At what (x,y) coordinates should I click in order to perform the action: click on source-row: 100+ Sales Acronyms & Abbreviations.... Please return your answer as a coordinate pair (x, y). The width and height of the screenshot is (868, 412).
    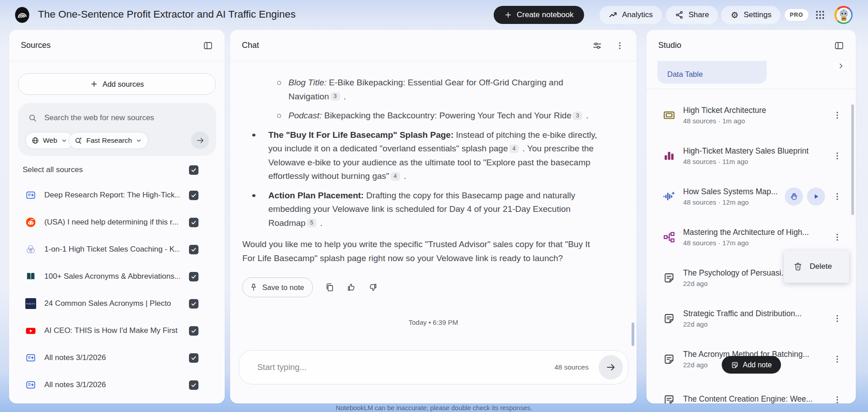
    Looking at the image, I should click on (117, 276).